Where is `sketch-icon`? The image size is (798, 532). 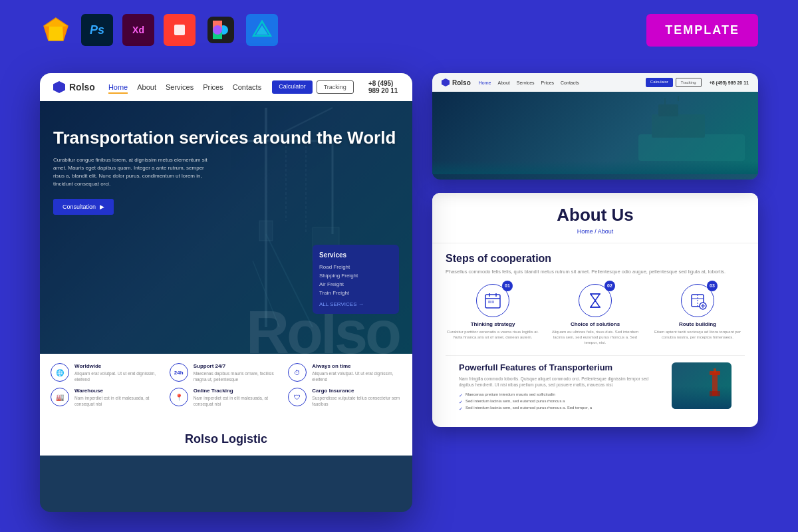 sketch-icon is located at coordinates (56, 30).